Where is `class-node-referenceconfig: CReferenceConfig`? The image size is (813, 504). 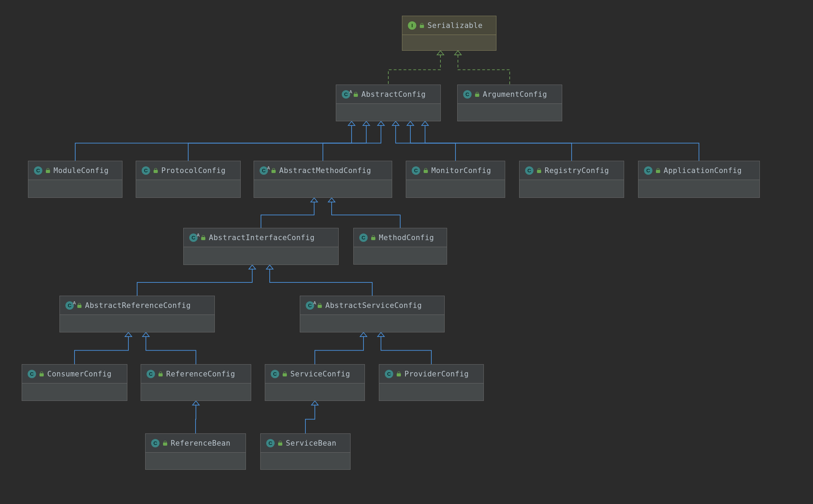 class-node-referenceconfig: CReferenceConfig is located at coordinates (196, 382).